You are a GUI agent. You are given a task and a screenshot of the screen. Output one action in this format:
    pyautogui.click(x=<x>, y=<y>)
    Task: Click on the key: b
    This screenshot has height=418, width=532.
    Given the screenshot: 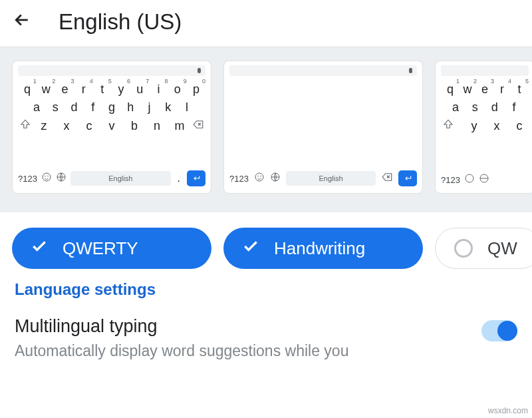 What is the action you would take?
    pyautogui.click(x=134, y=126)
    